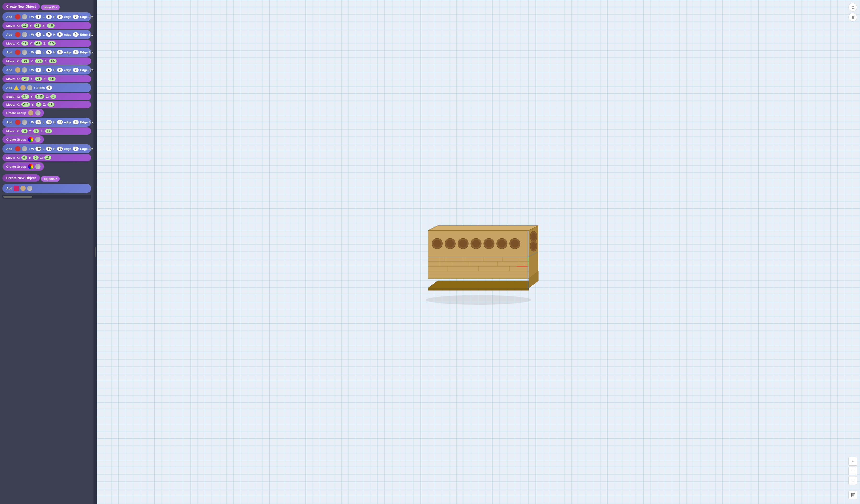  What do you see at coordinates (36, 131) in the screenshot?
I see `y-value-6: 0` at bounding box center [36, 131].